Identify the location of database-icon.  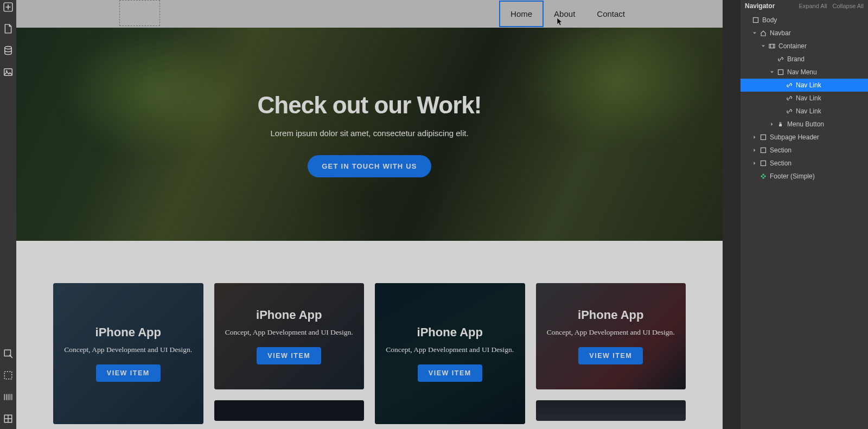
(8, 50).